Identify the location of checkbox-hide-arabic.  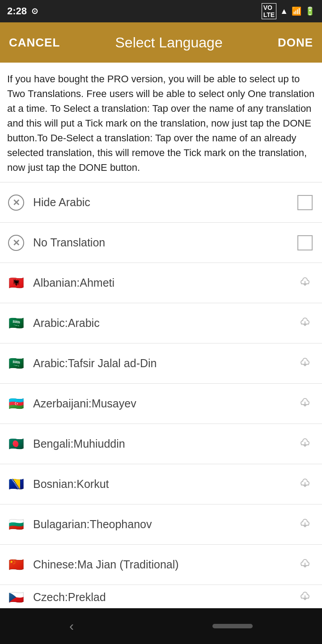
(305, 203).